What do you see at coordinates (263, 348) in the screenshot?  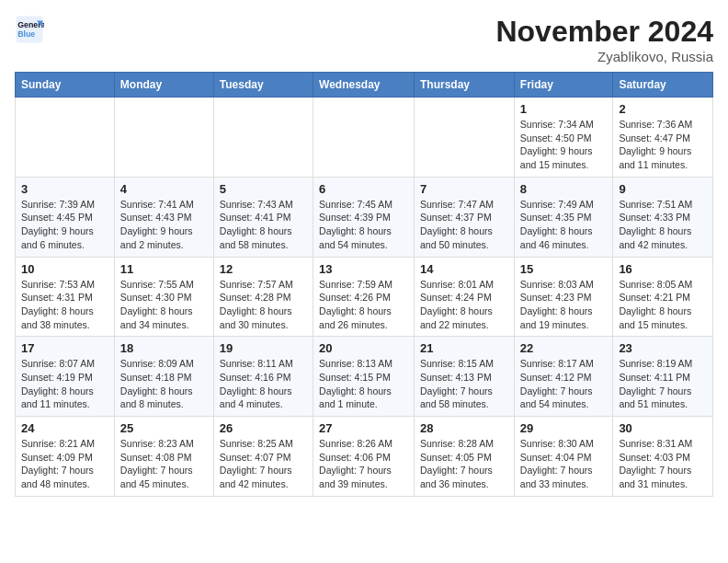 I see `day-number: 19` at bounding box center [263, 348].